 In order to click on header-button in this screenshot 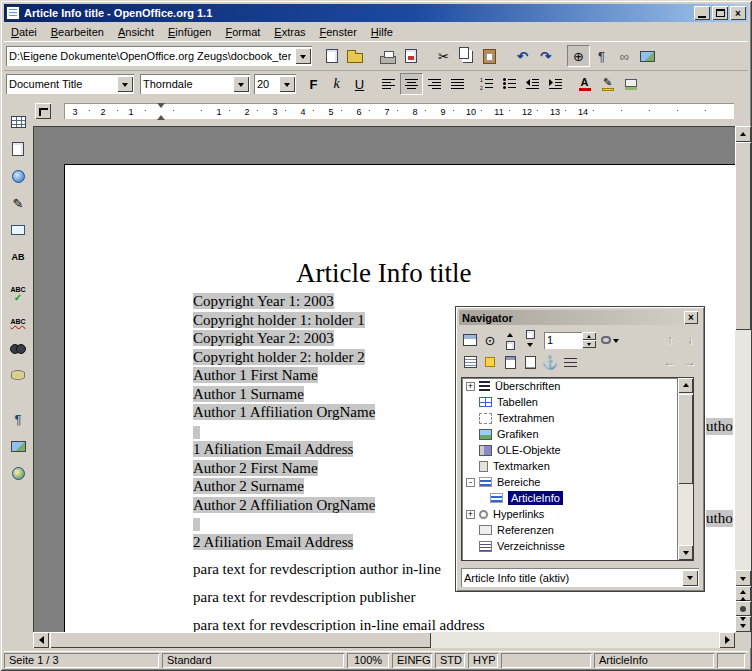, I will do `click(510, 362)`.